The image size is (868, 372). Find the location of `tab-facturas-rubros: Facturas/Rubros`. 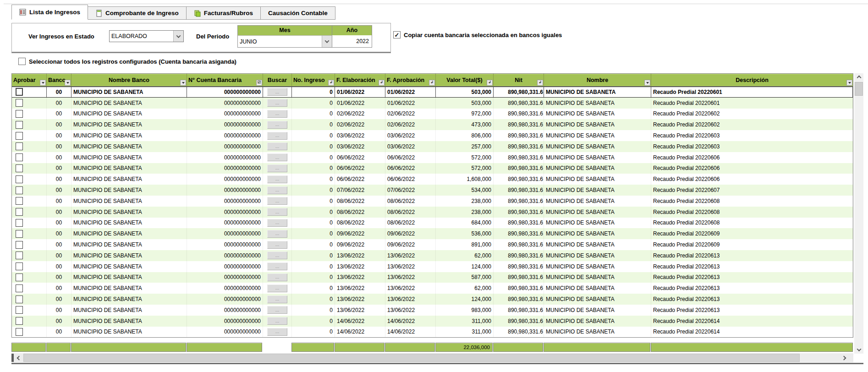

tab-facturas-rubros: Facturas/Rubros is located at coordinates (224, 13).